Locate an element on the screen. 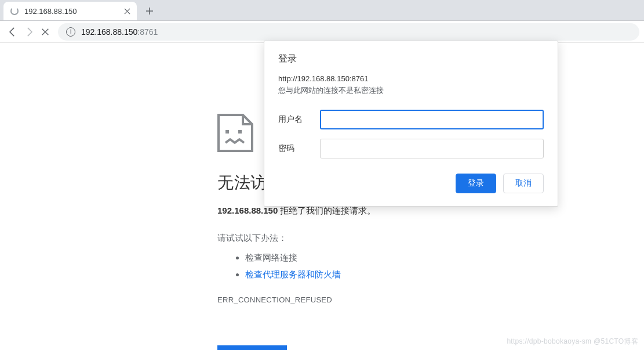  tip-item: 检查网络连接 is located at coordinates (445, 258).